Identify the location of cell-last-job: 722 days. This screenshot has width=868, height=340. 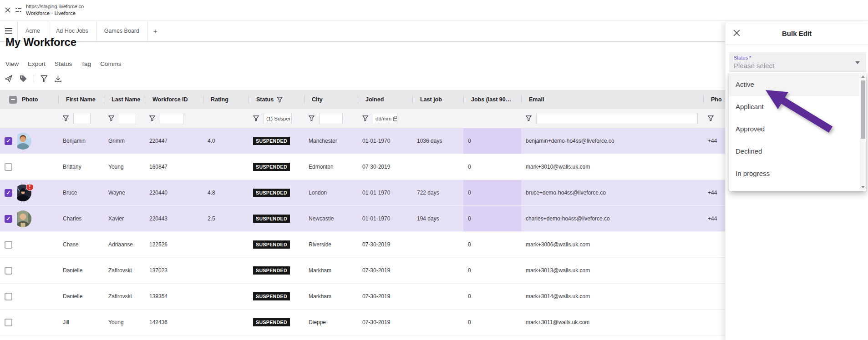
(438, 193).